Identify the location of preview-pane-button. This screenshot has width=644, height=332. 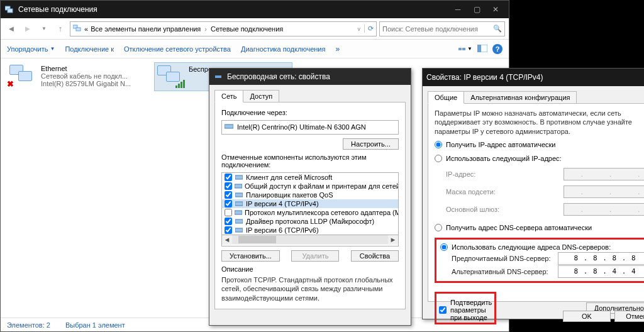
(482, 49).